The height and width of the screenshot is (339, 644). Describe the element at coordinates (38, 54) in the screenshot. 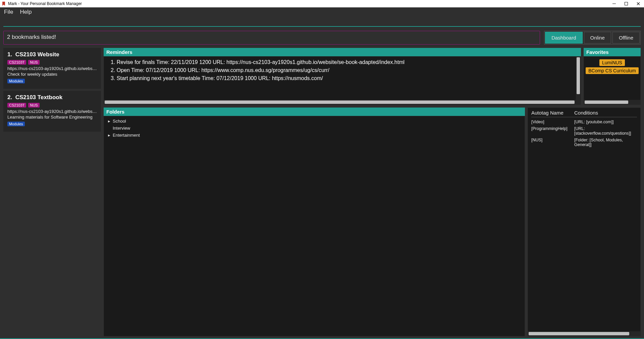

I see `bookmark-title: CS2103 Website` at that location.